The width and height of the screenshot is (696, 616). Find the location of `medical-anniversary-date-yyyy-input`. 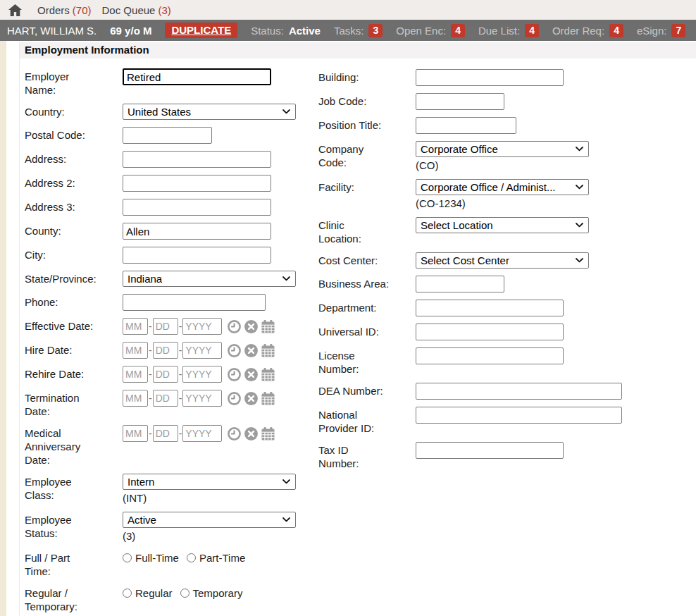

medical-anniversary-date-yyyy-input is located at coordinates (202, 433).